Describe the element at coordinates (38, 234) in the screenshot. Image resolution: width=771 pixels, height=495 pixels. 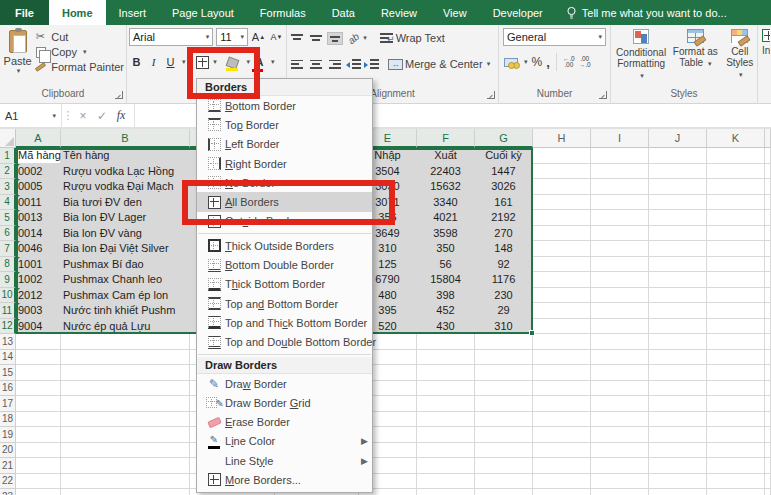
I see `cell-A6: 0014` at that location.